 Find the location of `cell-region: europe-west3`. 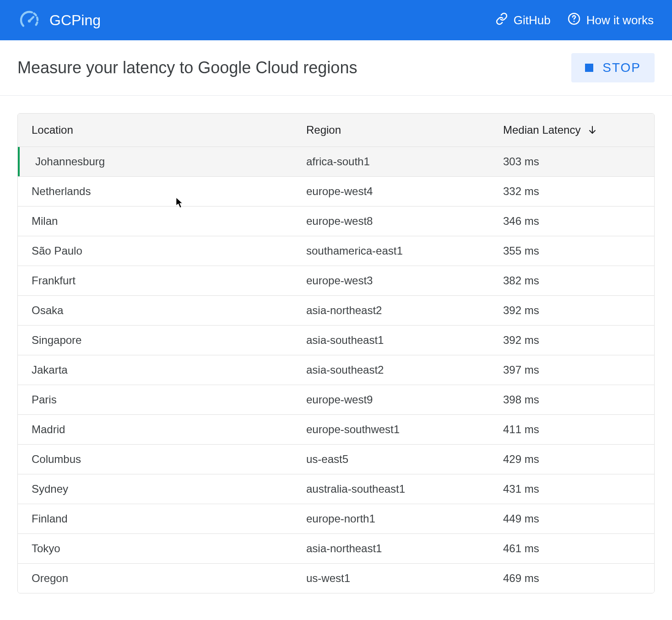

cell-region: europe-west3 is located at coordinates (405, 281).